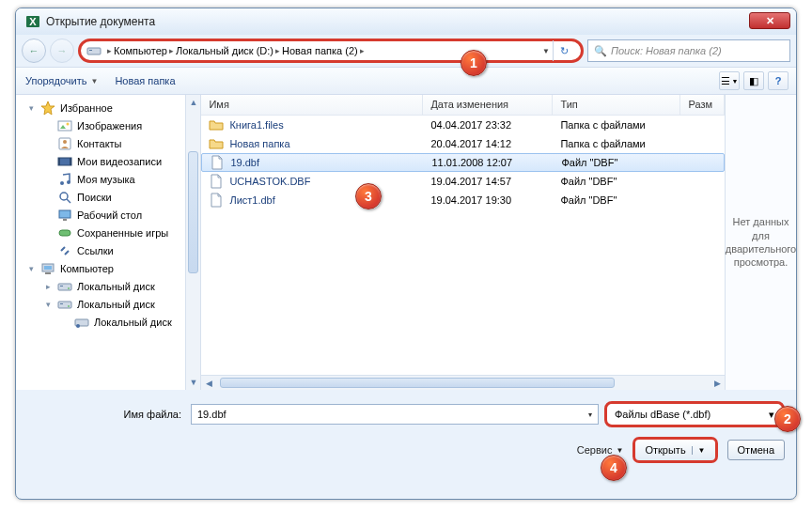 The height and width of the screenshot is (511, 812). I want to click on tree-item-games: Сохраненные игры, so click(110, 233).